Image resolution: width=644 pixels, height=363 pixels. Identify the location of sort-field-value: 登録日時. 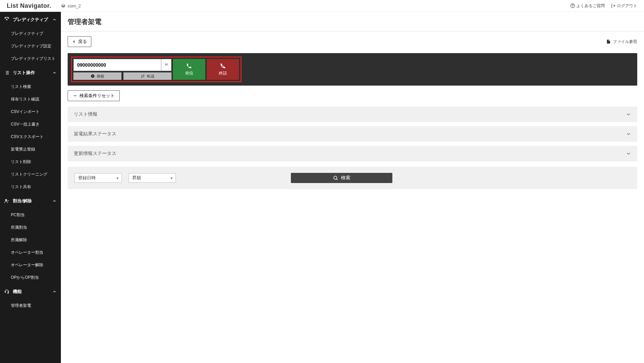
(87, 178).